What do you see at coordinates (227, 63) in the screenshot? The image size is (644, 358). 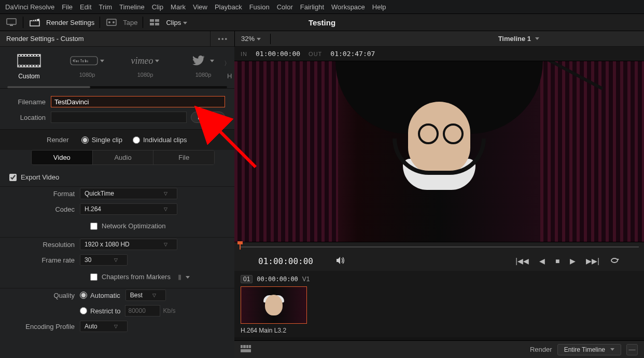 I see `preset-scroll-right: 〉` at bounding box center [227, 63].